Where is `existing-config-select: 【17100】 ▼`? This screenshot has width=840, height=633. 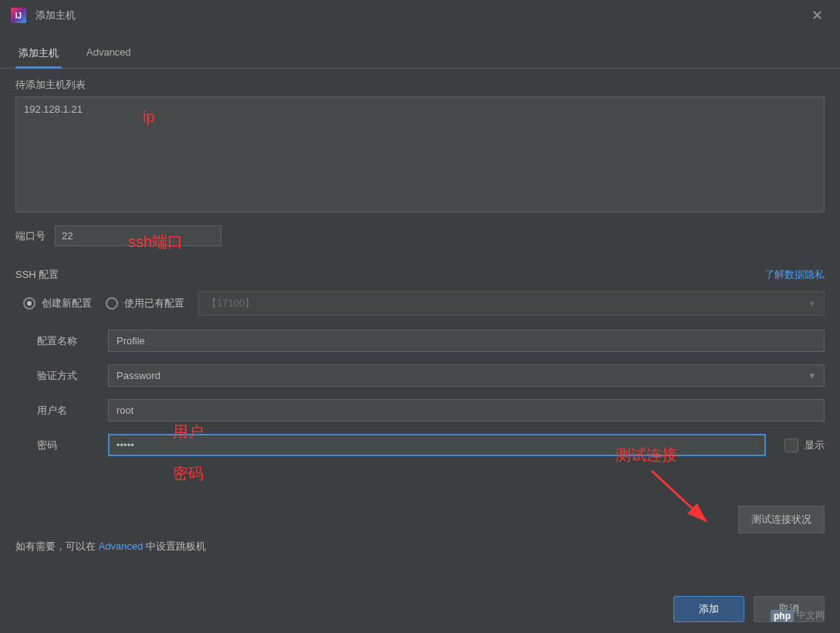 existing-config-select: 【17100】 ▼ is located at coordinates (511, 303).